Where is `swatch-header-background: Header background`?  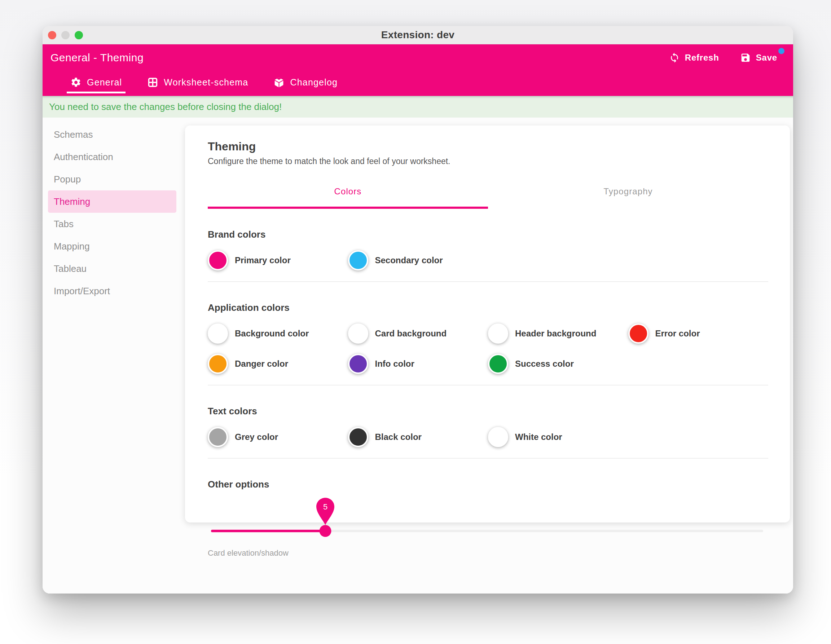 swatch-header-background: Header background is located at coordinates (558, 333).